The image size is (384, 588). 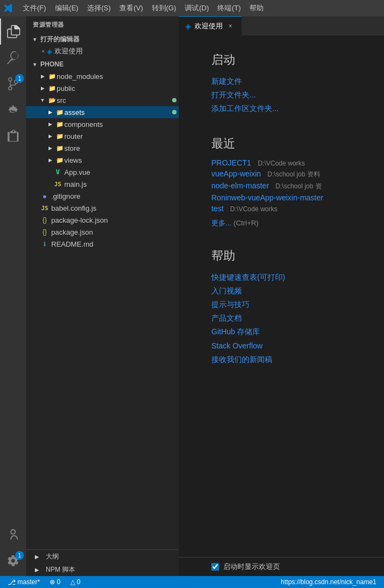 I want to click on link-docs: 产品文档, so click(x=281, y=318).